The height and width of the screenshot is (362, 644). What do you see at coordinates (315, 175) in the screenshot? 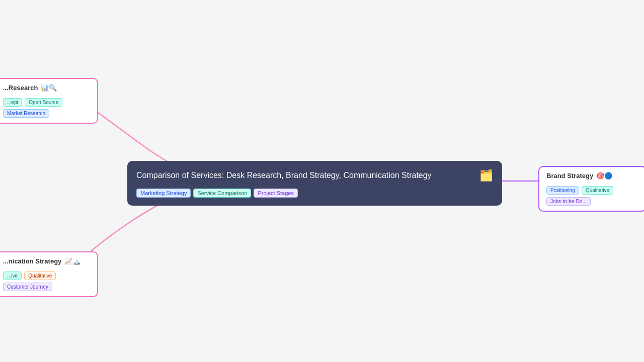
I see `central-title-row: Comparison of Services: Desk Research, B…` at bounding box center [315, 175].